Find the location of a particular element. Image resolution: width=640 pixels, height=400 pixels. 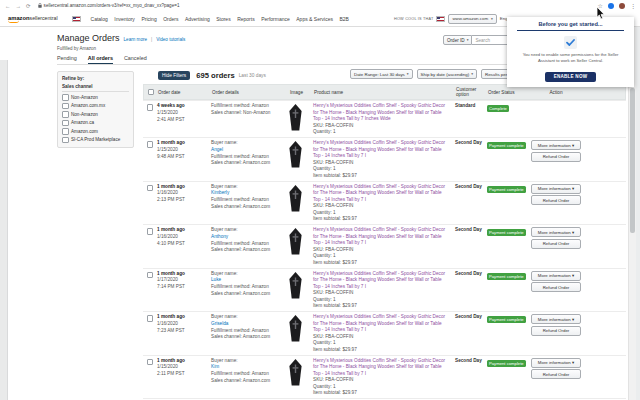

nav-apps-services: Apps & Services is located at coordinates (314, 19).